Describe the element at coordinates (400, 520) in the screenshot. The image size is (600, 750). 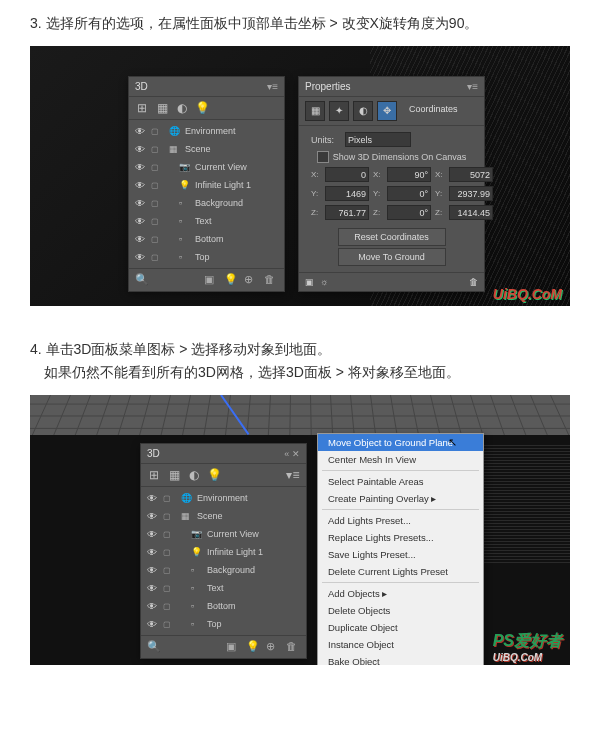
I see `menu-item: Add Lights Preset...` at that location.